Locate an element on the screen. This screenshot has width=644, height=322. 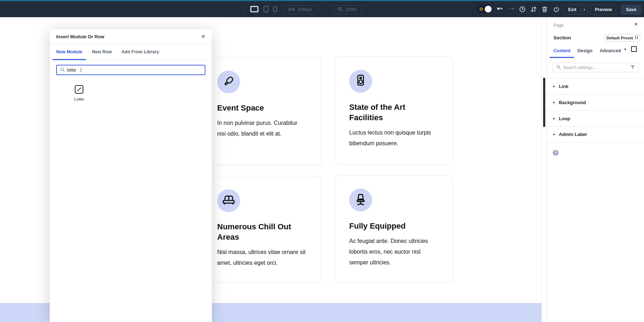
accordion-admin-label: ► Admin Label is located at coordinates (595, 135).